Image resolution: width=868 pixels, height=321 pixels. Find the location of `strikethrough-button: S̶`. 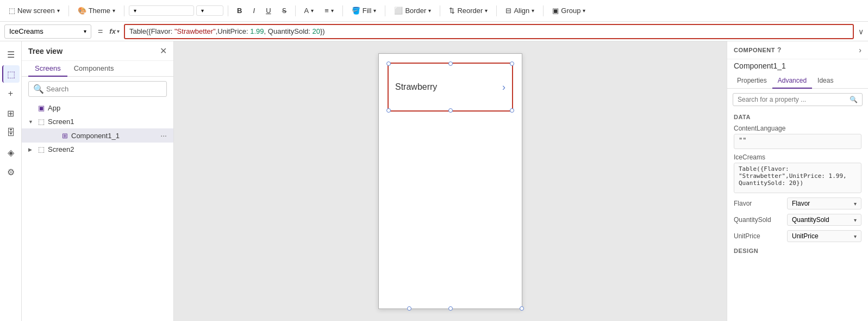

strikethrough-button: S̶ is located at coordinates (284, 11).